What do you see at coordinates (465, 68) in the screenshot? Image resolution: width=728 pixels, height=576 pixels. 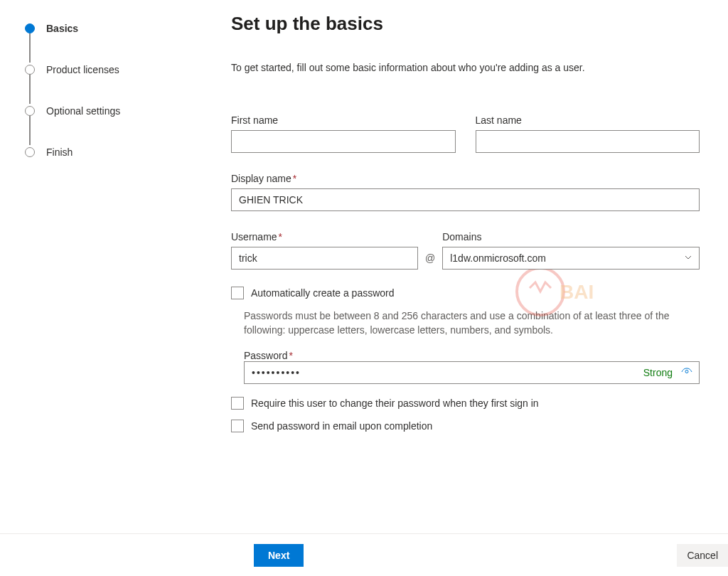 I see `page-description: To get started, fill out some basic info…` at bounding box center [465, 68].